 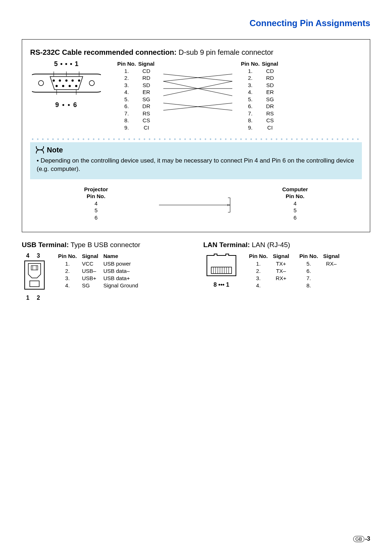 What do you see at coordinates (68, 264) in the screenshot?
I see `usb-pin: 1.` at bounding box center [68, 264].